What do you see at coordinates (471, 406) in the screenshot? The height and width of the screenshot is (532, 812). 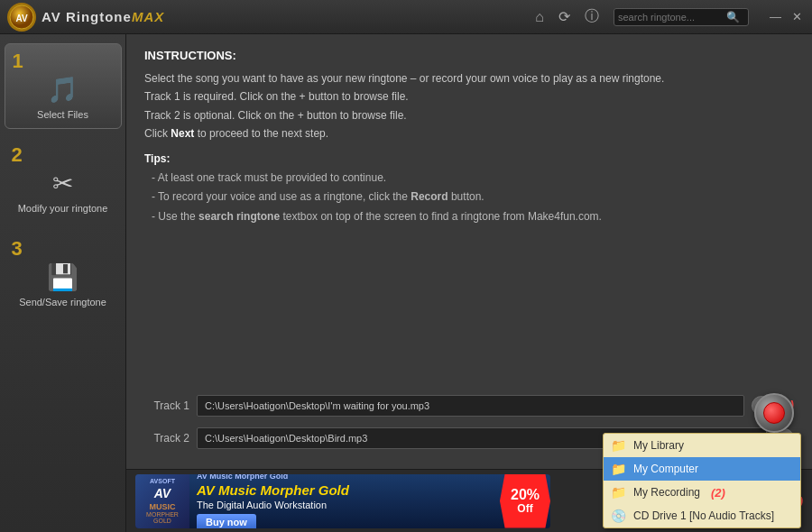 I see `track1-input` at bounding box center [471, 406].